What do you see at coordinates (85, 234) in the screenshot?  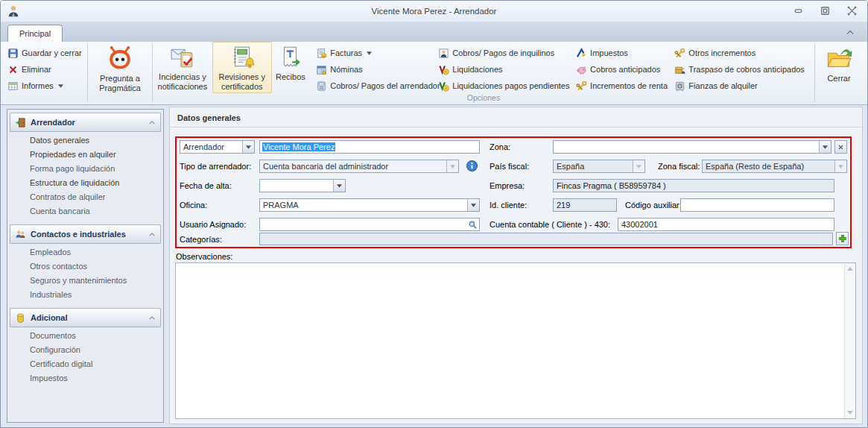 I see `sidebar-group-contactos: Contactos e industriales` at bounding box center [85, 234].